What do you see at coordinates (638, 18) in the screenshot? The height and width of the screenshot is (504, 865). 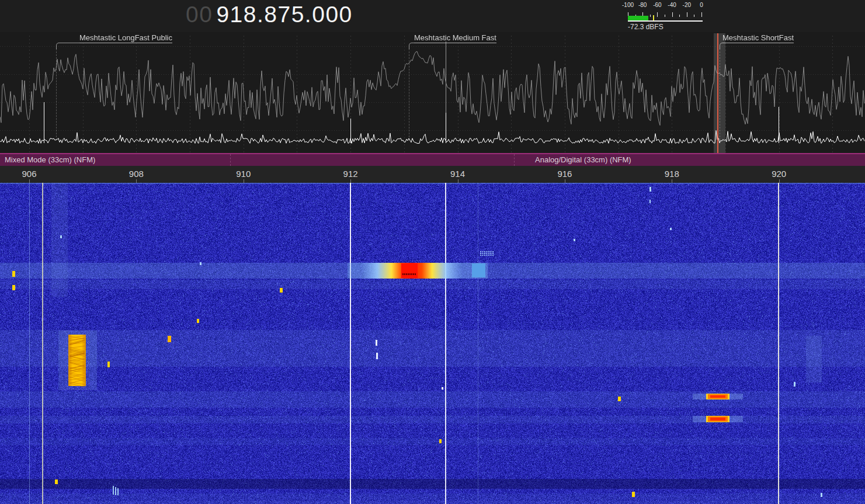 I see `meter-level-bar` at bounding box center [638, 18].